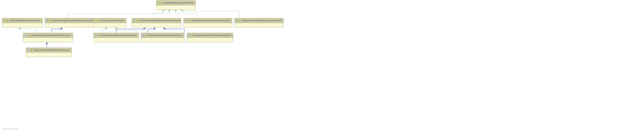 This screenshot has height=132, width=644. What do you see at coordinates (10, 129) in the screenshot?
I see `footer-credits: Powered by yFiles` at bounding box center [10, 129].